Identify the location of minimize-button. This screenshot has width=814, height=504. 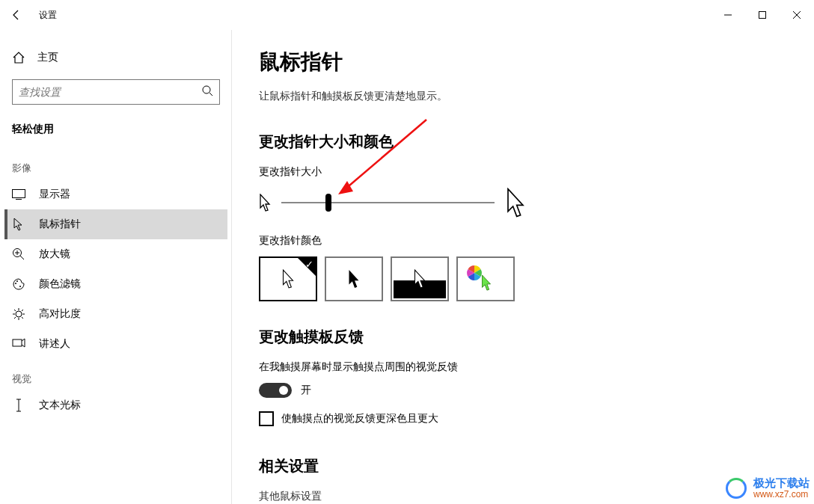
(728, 15).